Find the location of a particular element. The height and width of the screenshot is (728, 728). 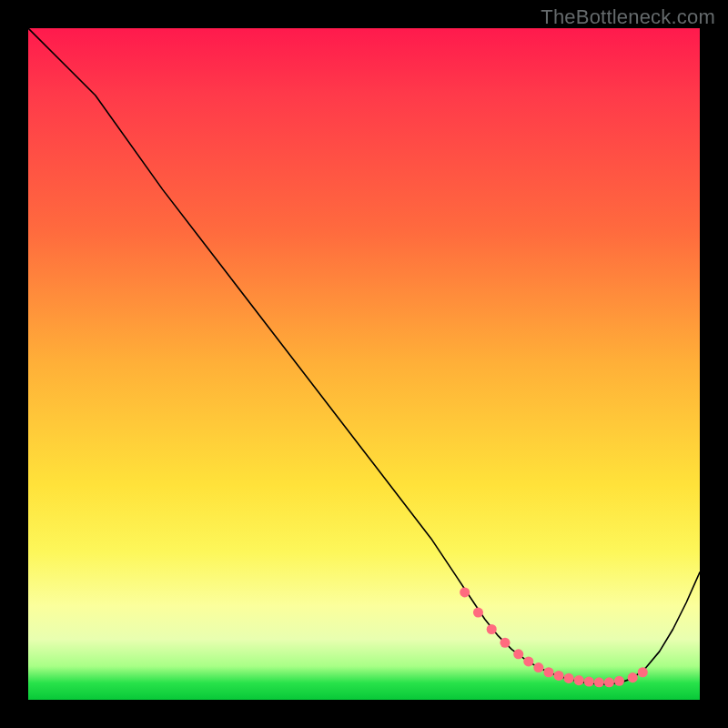

chart-markers is located at coordinates (553, 637).